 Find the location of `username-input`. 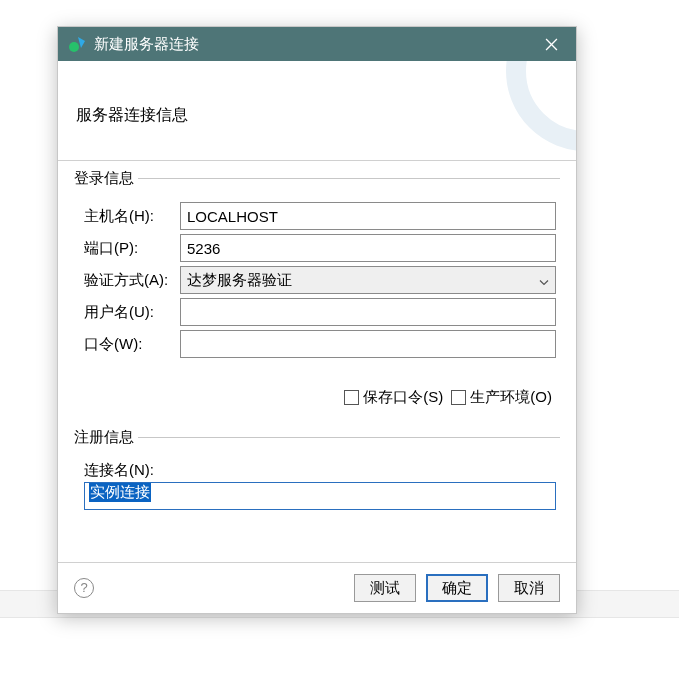

username-input is located at coordinates (368, 312).